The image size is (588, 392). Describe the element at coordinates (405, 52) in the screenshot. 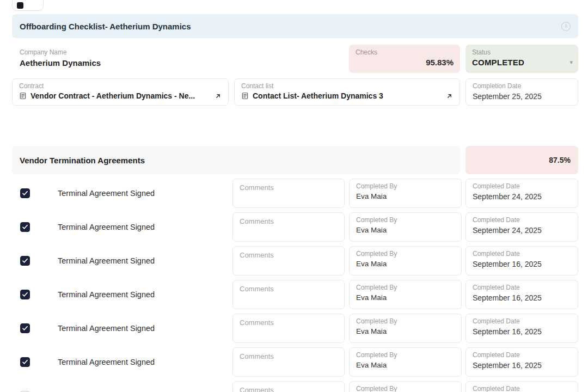

I see `checks-label: Checks` at that location.